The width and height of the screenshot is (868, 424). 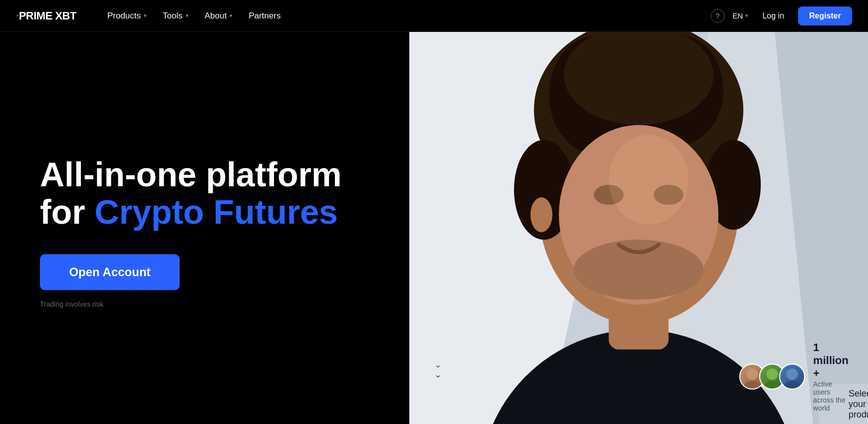 What do you see at coordinates (831, 396) in the screenshot?
I see `users-label: Active users across the world` at bounding box center [831, 396].